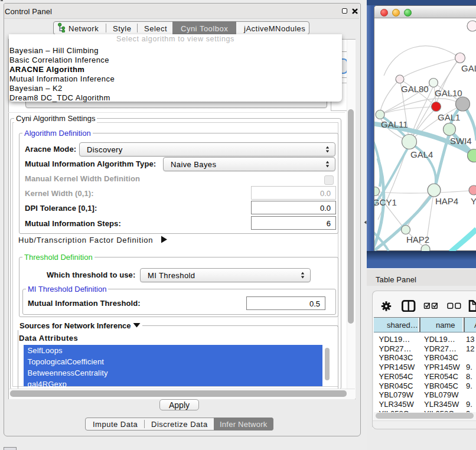 The width and height of the screenshot is (476, 450). What do you see at coordinates (474, 201) in the screenshot?
I see `svg-text: Y` at bounding box center [474, 201].